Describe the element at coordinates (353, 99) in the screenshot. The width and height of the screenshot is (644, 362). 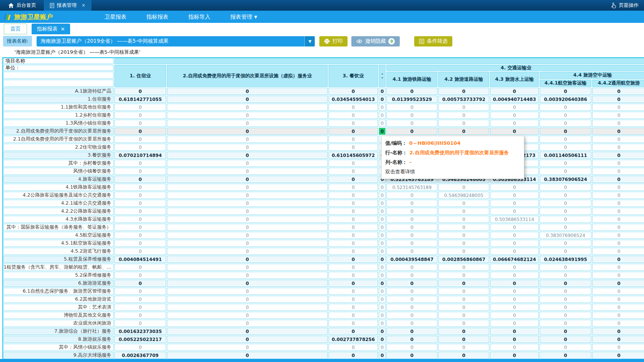
I see `data-cell: 0.034545954013` at that location.